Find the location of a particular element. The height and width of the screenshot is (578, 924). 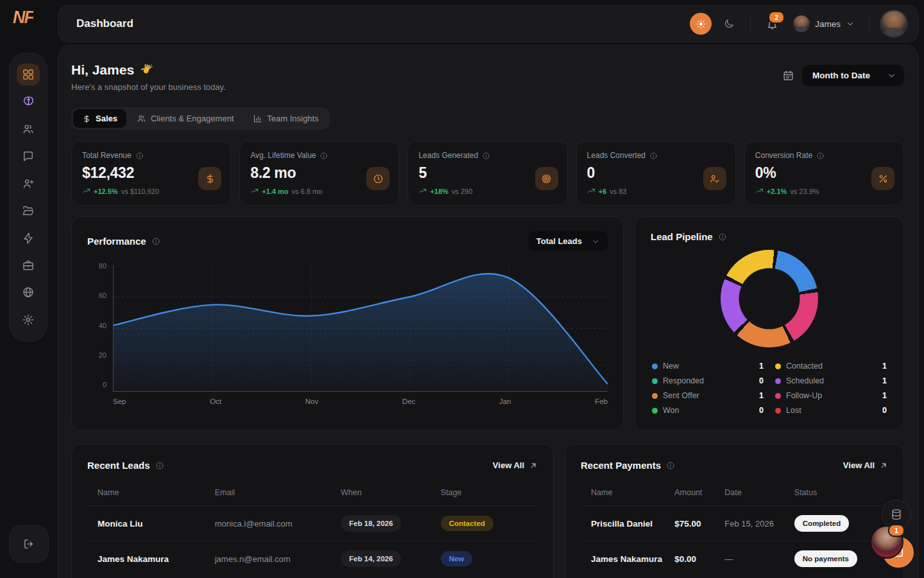

dark-theme-button is located at coordinates (729, 24).